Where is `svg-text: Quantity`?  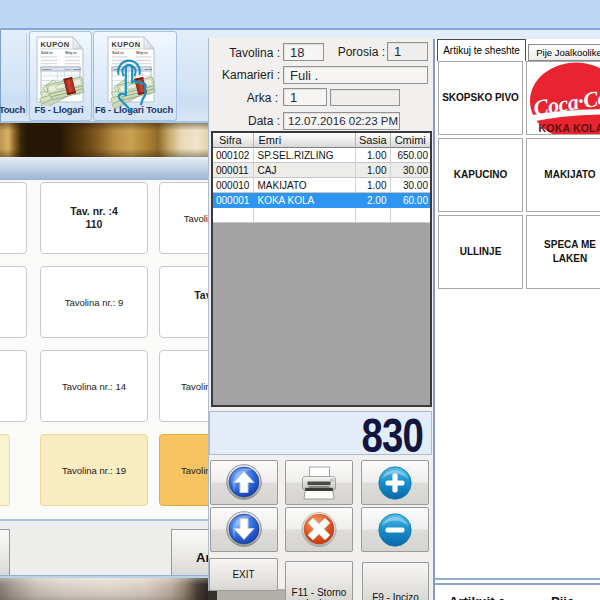 svg-text: Quantity is located at coordinates (48, 69).